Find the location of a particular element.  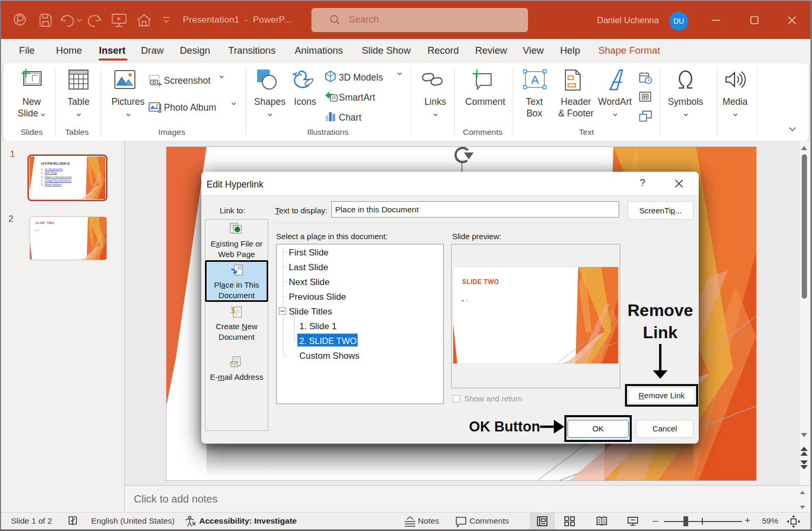

svg-text: First Slide is located at coordinates (309, 253).